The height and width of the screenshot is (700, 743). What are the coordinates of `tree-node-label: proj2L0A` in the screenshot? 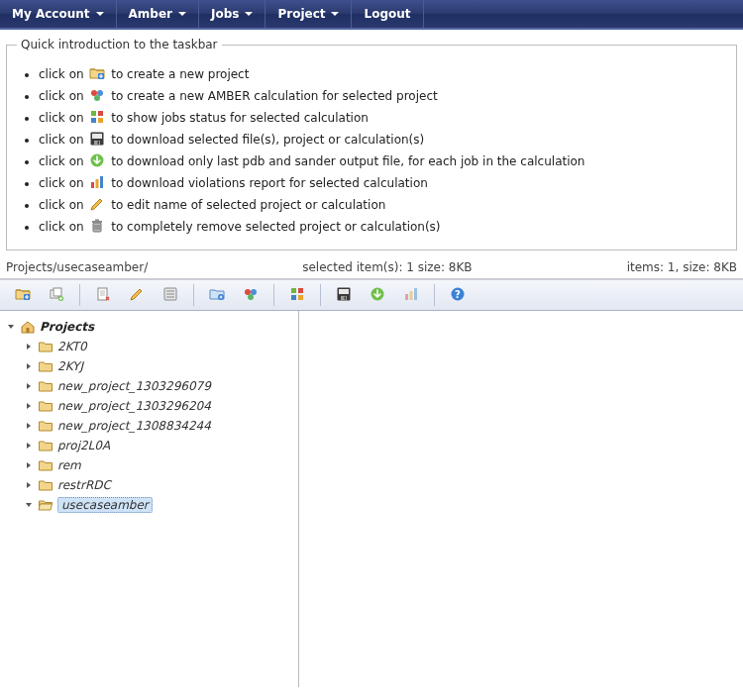 It's located at (83, 446).